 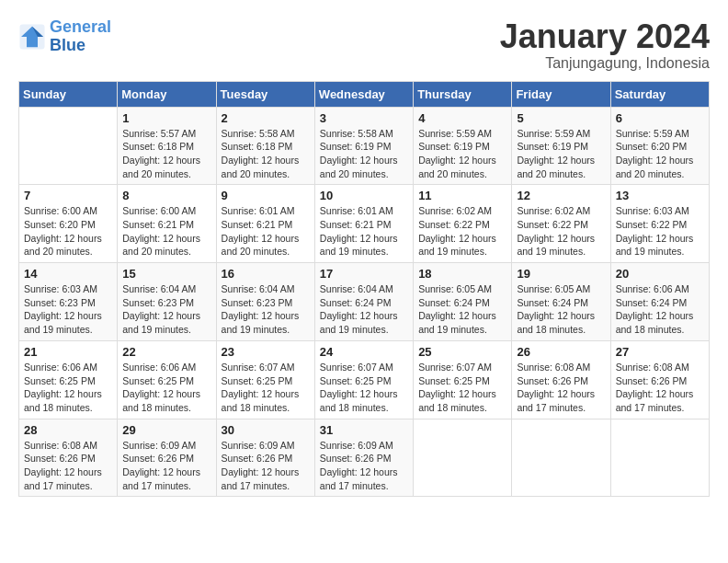 I want to click on day-header-friday: Friday, so click(x=561, y=94).